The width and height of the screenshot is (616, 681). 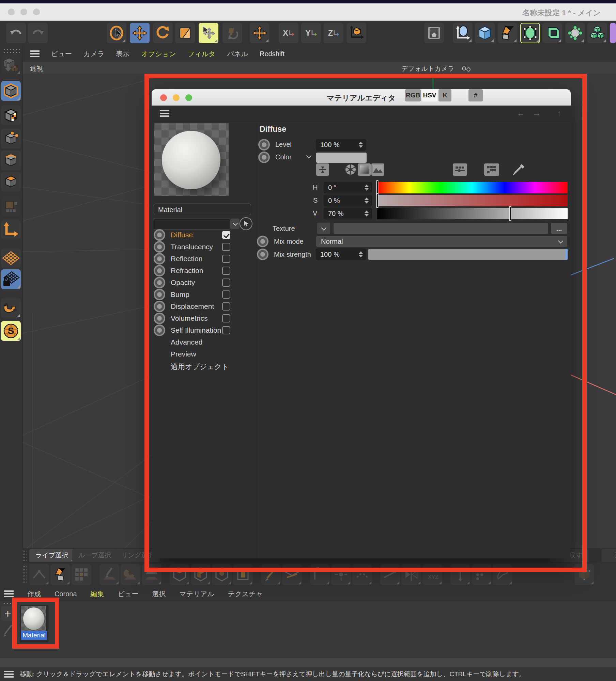 I want to click on material-manager-menu-icon, so click(x=9, y=594).